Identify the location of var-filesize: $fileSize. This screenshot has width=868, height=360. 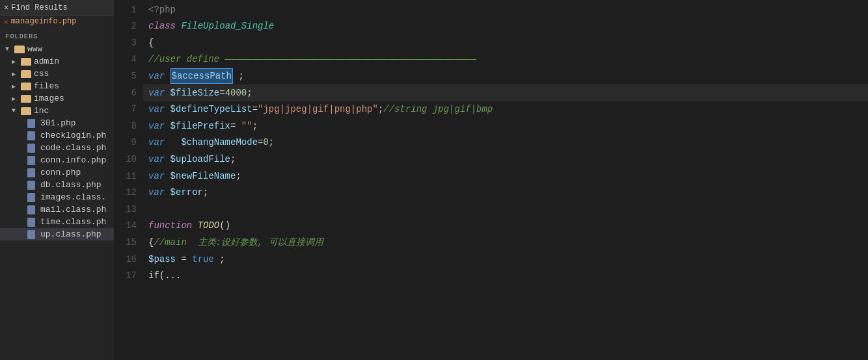
(195, 93).